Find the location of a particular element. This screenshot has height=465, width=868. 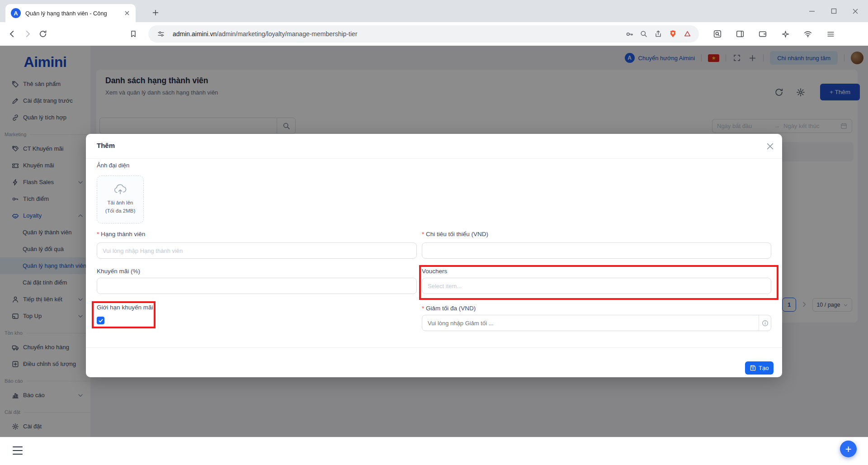

modal-header-divider is located at coordinates (434, 158).